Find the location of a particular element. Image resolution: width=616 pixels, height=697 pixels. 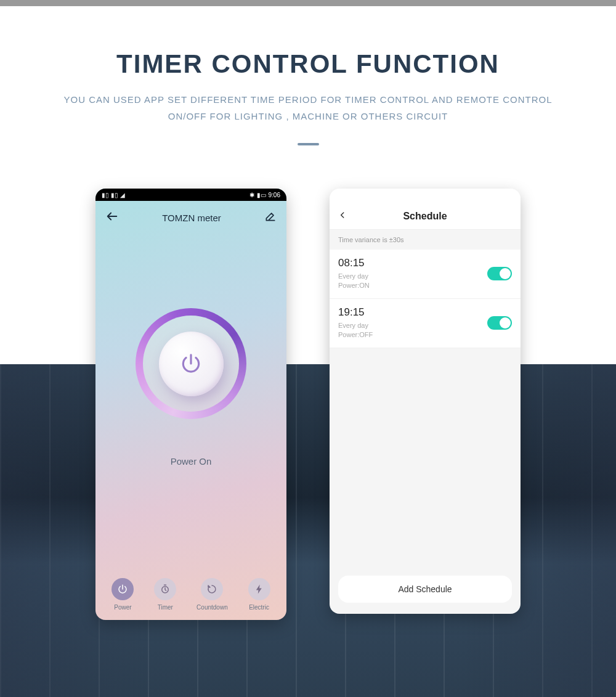

back-chevron-icon is located at coordinates (342, 217).